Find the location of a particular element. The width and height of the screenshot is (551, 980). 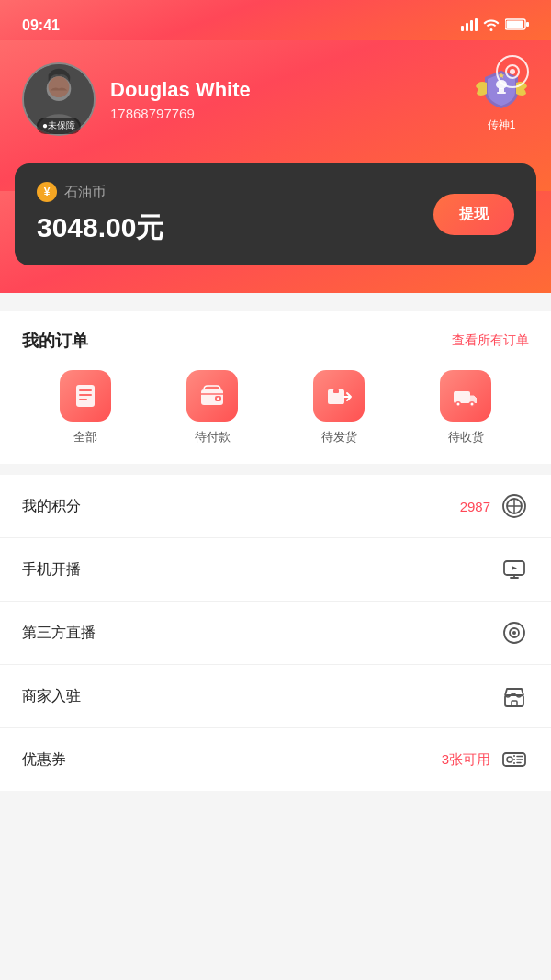

order-icon-pending-pay is located at coordinates (212, 396).